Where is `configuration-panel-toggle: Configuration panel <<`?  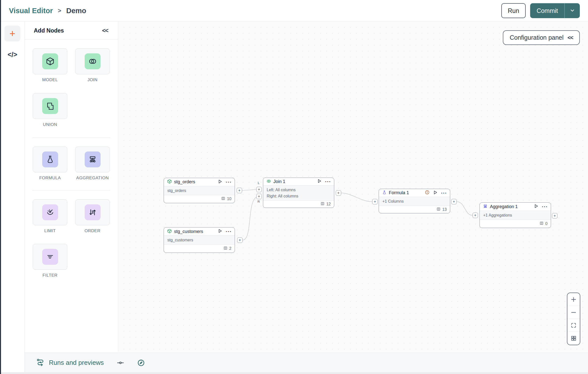
configuration-panel-toggle: Configuration panel << is located at coordinates (541, 38).